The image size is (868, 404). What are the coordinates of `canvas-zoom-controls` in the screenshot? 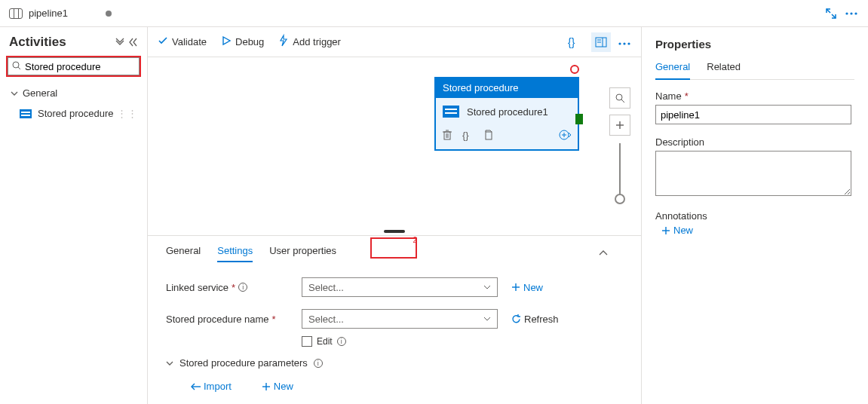 It's located at (620, 144).